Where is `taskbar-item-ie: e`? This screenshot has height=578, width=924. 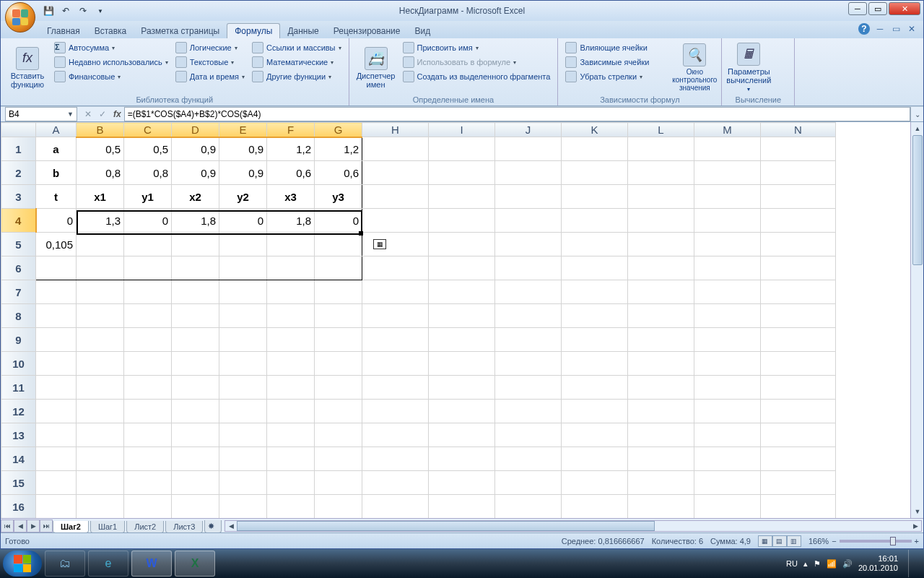 taskbar-item-ie: e is located at coordinates (108, 564).